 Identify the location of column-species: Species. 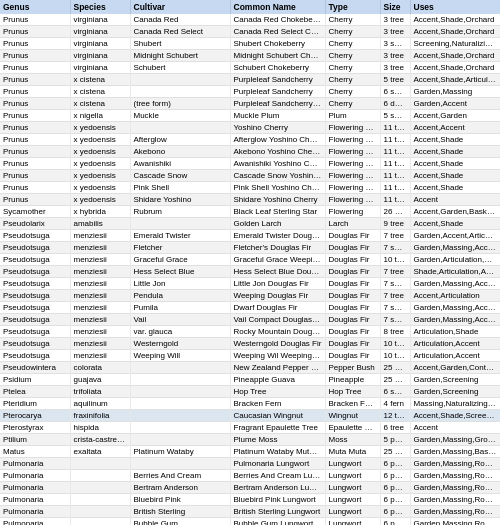
(100, 7).